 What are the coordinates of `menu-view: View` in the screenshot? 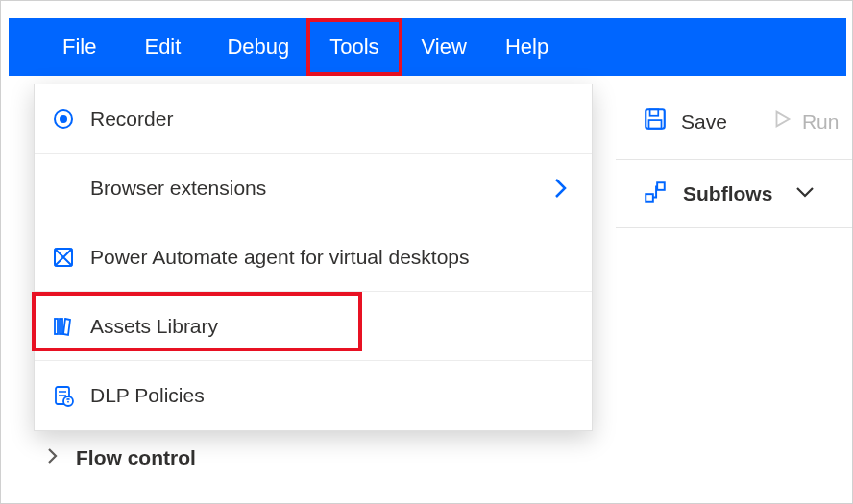 It's located at (444, 47).